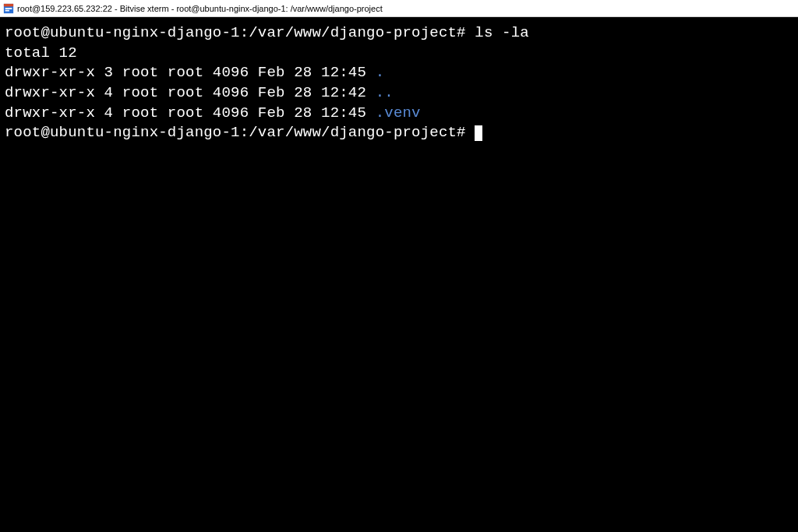 The height and width of the screenshot is (532, 798). Describe the element at coordinates (399, 9) in the screenshot. I see `window-titlebar: root@159.223.65.232:22 - Bitvise xterm -…` at that location.